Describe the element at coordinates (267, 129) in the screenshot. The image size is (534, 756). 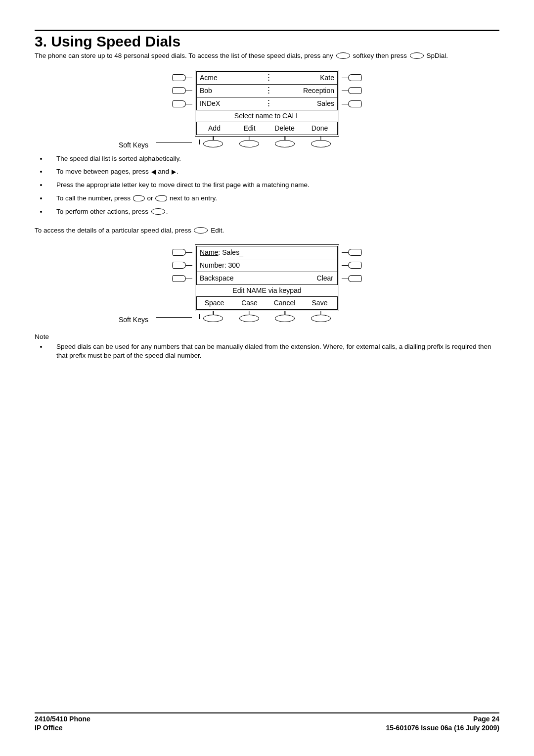
I see `softkey-labels: Add Edit Delete Done` at that location.